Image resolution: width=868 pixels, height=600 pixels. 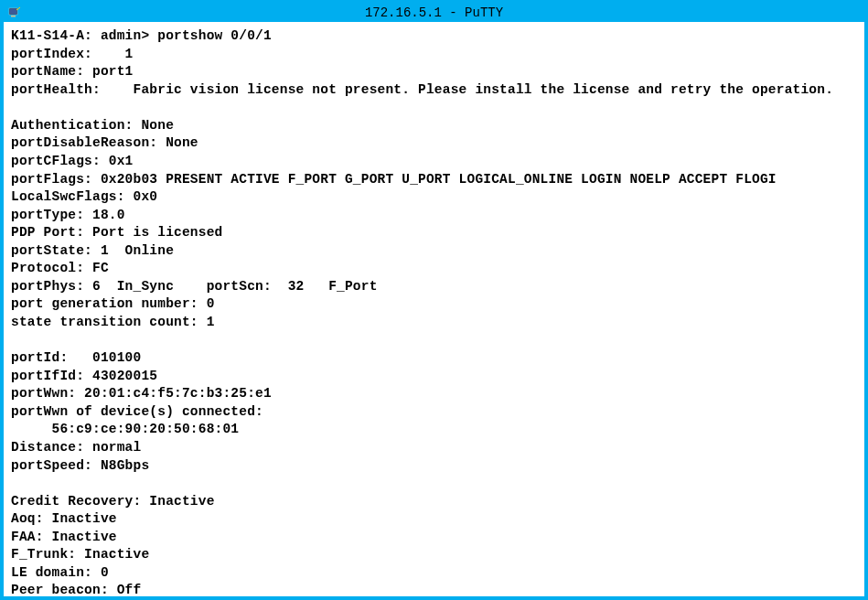 What do you see at coordinates (117, 232) in the screenshot?
I see `terminal-line: PDP Port: Port is licensed` at bounding box center [117, 232].